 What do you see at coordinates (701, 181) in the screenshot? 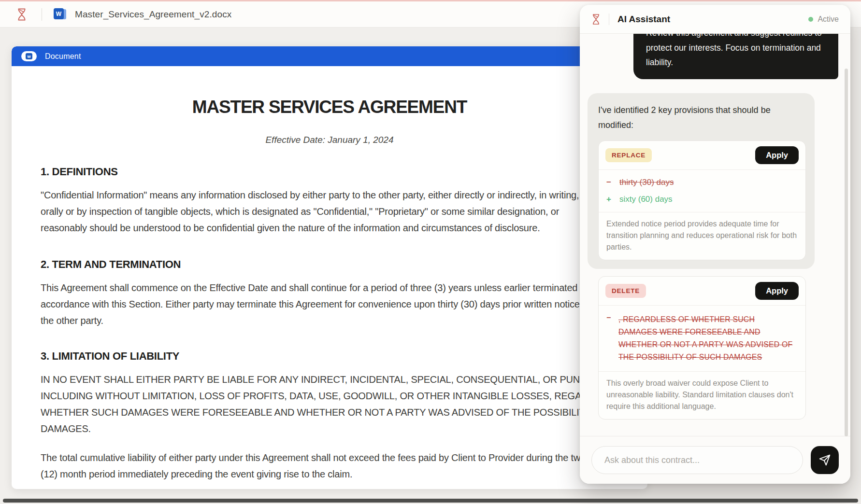
I see `assistant-message-bubble: I've identified 2 key provisions that sh…` at bounding box center [701, 181].